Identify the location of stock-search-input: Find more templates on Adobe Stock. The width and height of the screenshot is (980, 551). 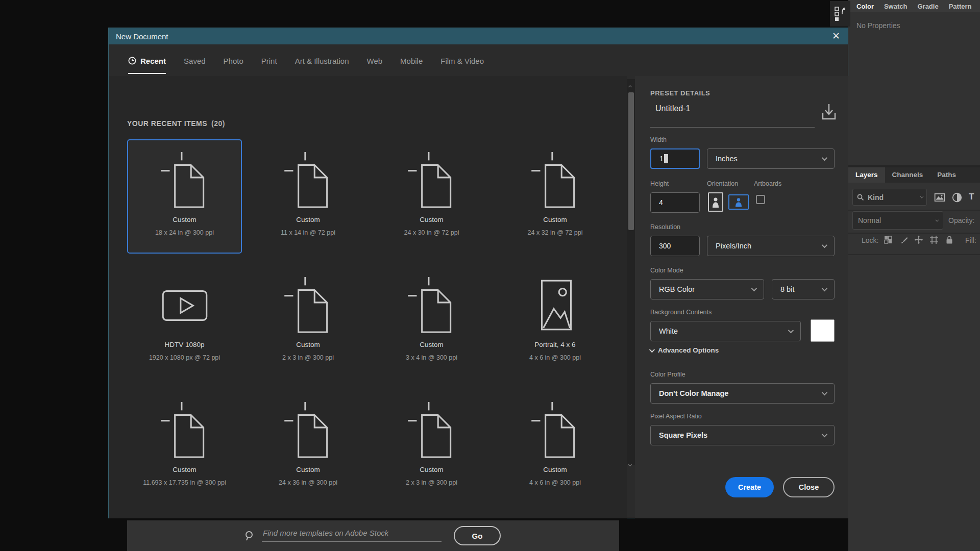
(352, 535).